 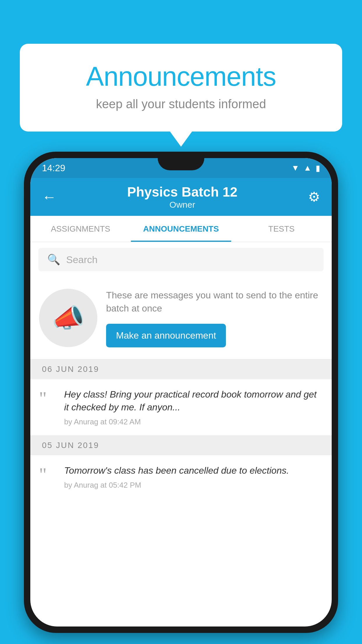 What do you see at coordinates (282, 229) in the screenshot?
I see `tab-tests: TESTS` at bounding box center [282, 229].